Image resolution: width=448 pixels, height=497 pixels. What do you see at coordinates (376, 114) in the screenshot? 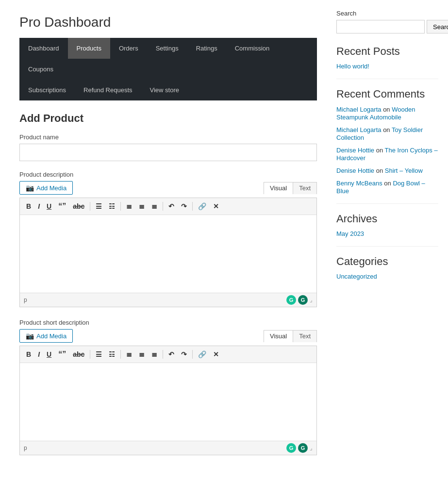
I see `comment-1-text: Michael Logarta on Wooden Steampunk Auto…` at bounding box center [376, 114].